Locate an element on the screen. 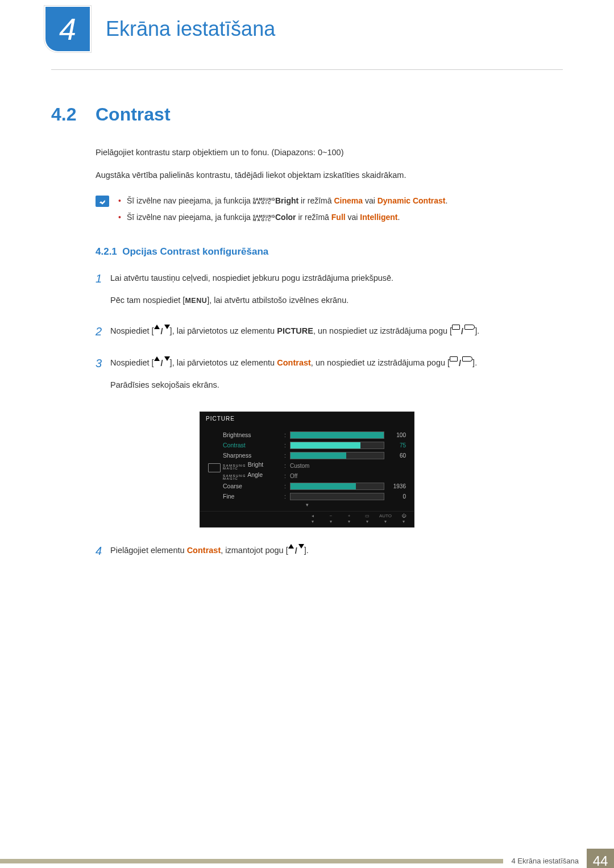  note-block: • Šī izvēlne nav pieejama, ja funkcija S… is located at coordinates (329, 211).